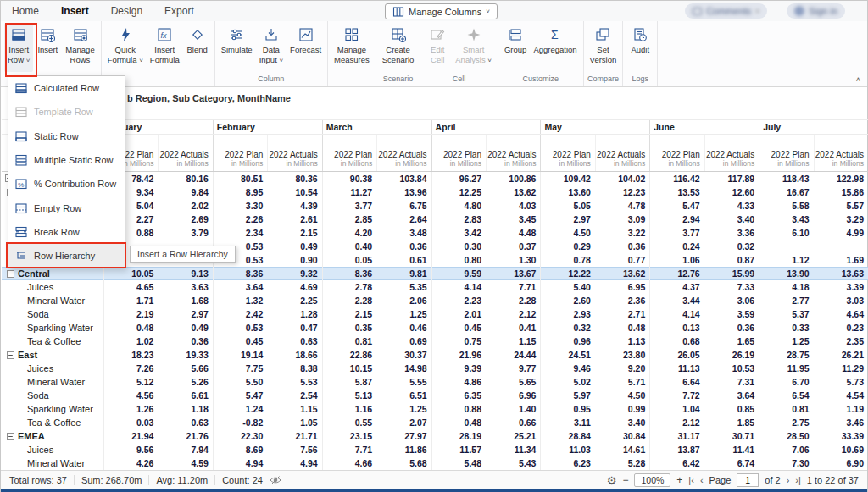  Describe the element at coordinates (349, 301) in the screenshot. I see `cell-value: 2.28` at that location.